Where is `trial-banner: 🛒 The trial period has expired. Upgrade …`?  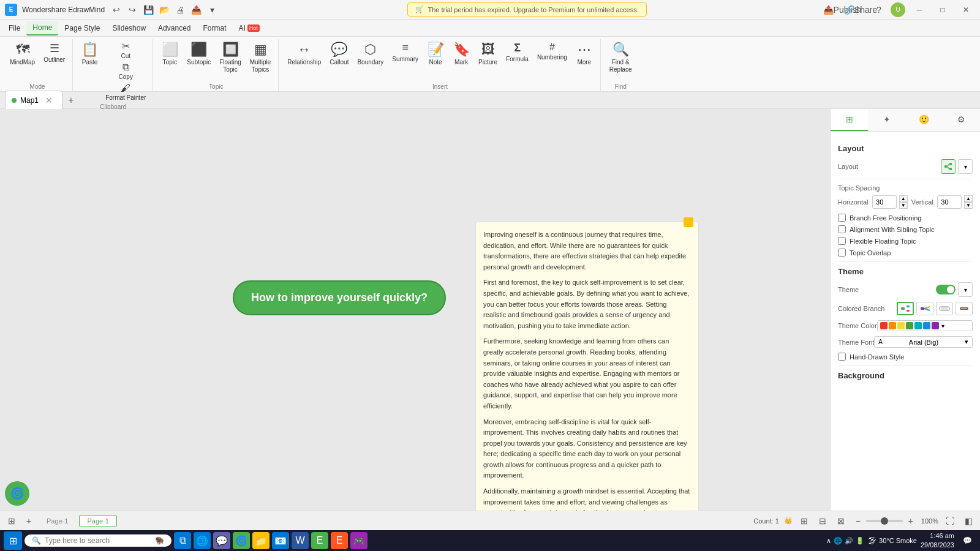
trial-banner: 🛒 The trial period has expired. Upgrade … is located at coordinates (527, 10).